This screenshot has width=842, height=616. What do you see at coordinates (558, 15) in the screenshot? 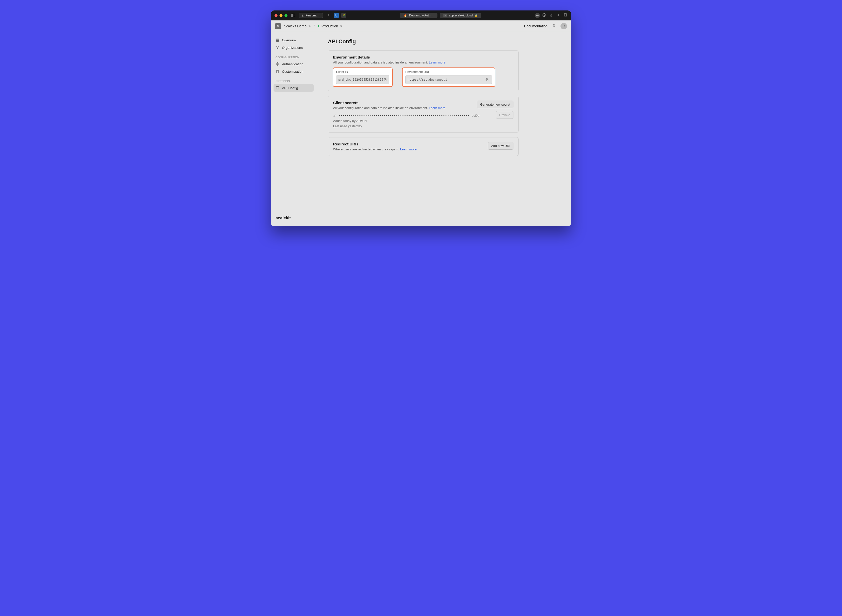
I see `new-tab-icon` at bounding box center [558, 15].